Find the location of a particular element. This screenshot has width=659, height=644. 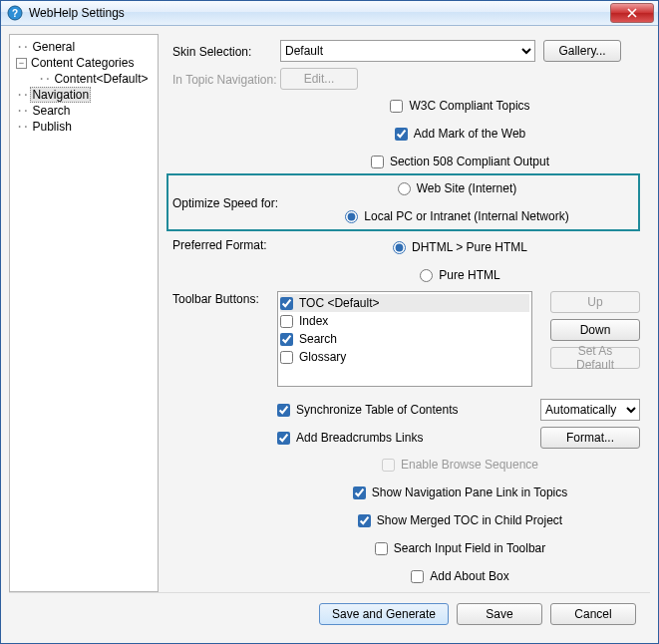

toolbar-listbox: TOC <Default> Index Search Glossary is located at coordinates (405, 339).